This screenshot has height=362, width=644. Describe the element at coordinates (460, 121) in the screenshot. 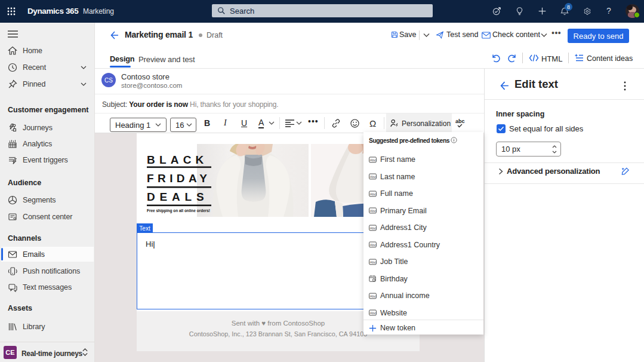

I see `svg-text: abc` at that location.